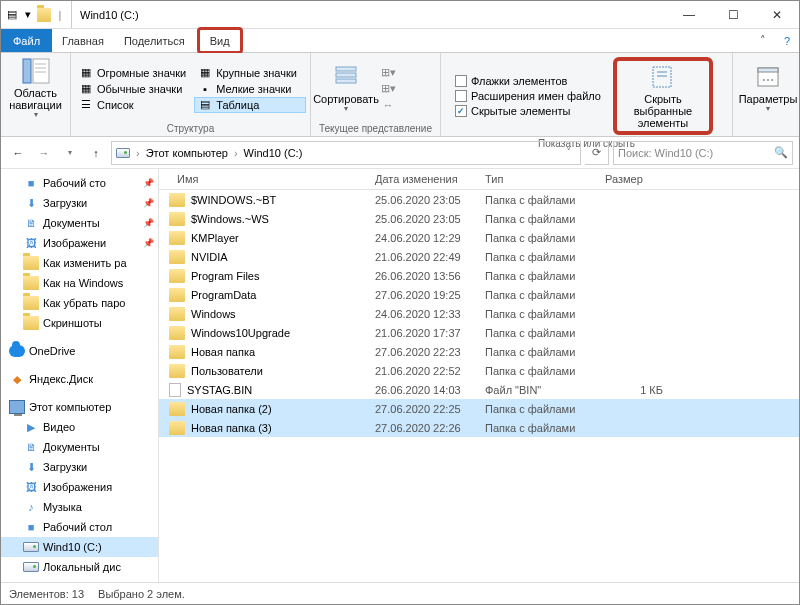  Describe the element at coordinates (479, 332) in the screenshot. I see `table-row: Windows10Upgrade21.06.2020 17:37Папка с …` at that location.